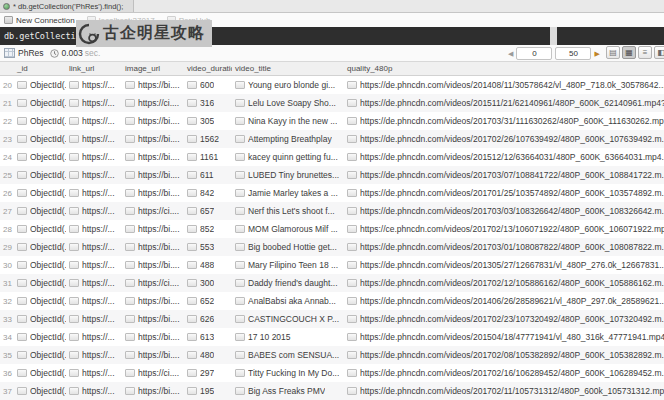 This screenshot has height=400, width=664. Describe the element at coordinates (504, 157) in the screenshot. I see `cell-quality-480p: https://de.phncdn.com/videos/201512/12/6…` at that location.